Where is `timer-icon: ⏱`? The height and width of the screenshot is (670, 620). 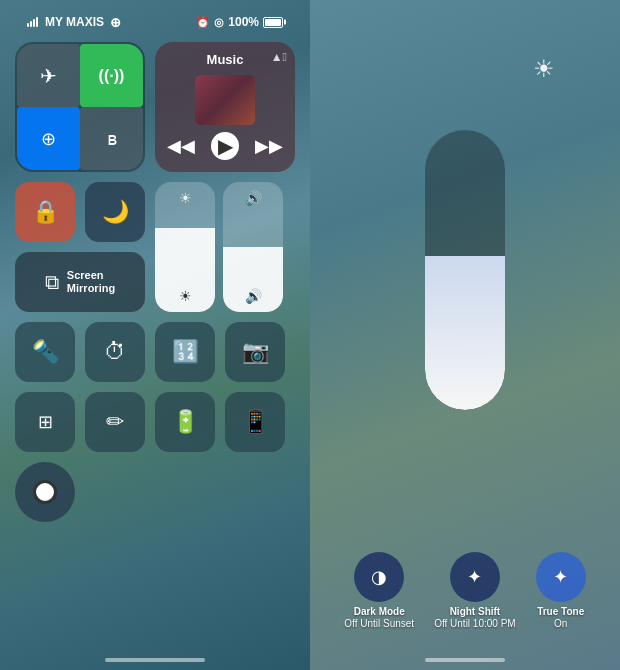
timer-icon: ⏱ is located at coordinates (115, 352).